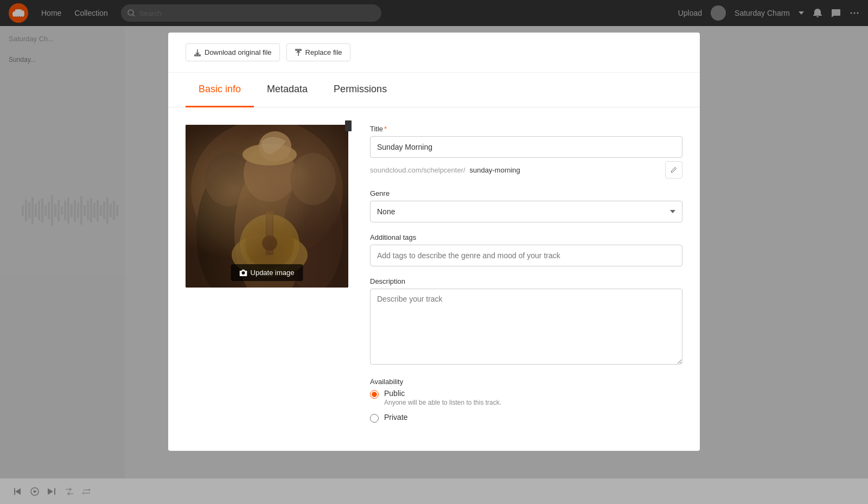  Describe the element at coordinates (443, 403) in the screenshot. I see `public-sublabel: Anyone will be able to listen to this tr…` at that location.